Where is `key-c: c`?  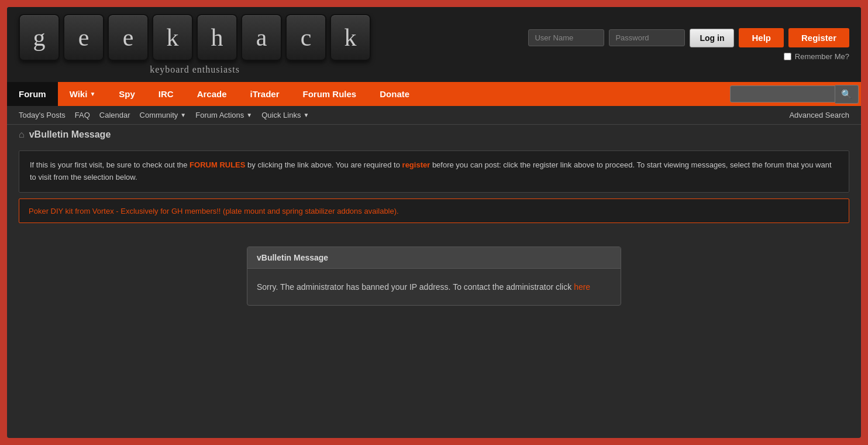 key-c: c is located at coordinates (306, 37).